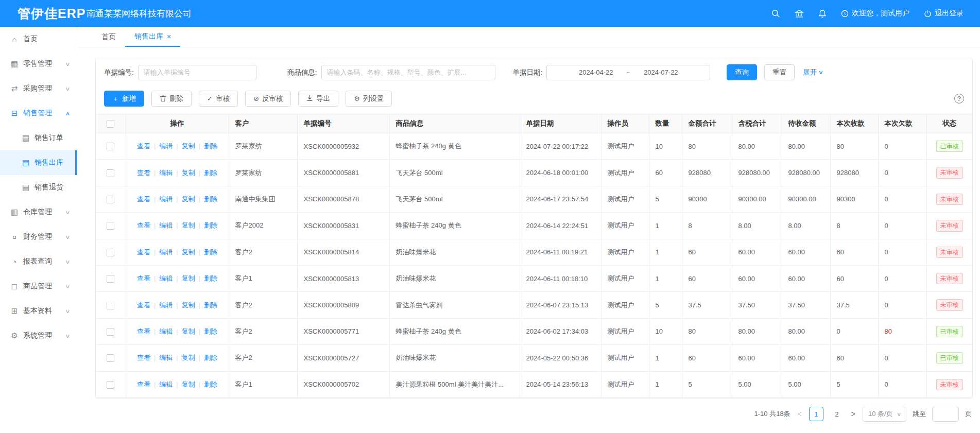  Describe the element at coordinates (197, 73) in the screenshot. I see `doc-no-input` at that location.